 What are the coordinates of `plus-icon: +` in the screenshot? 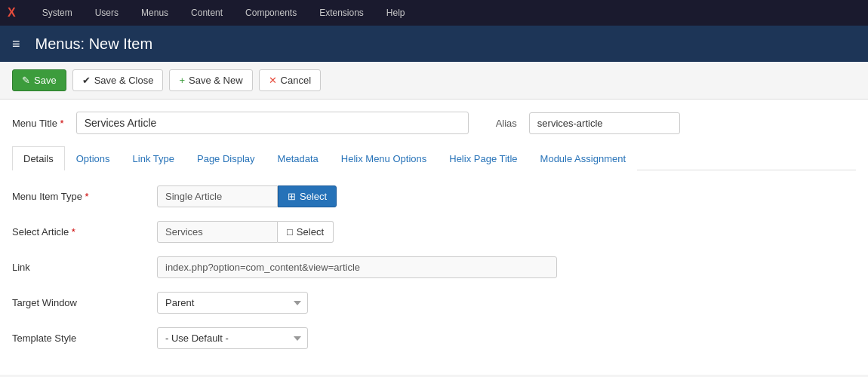 It's located at (182, 80).